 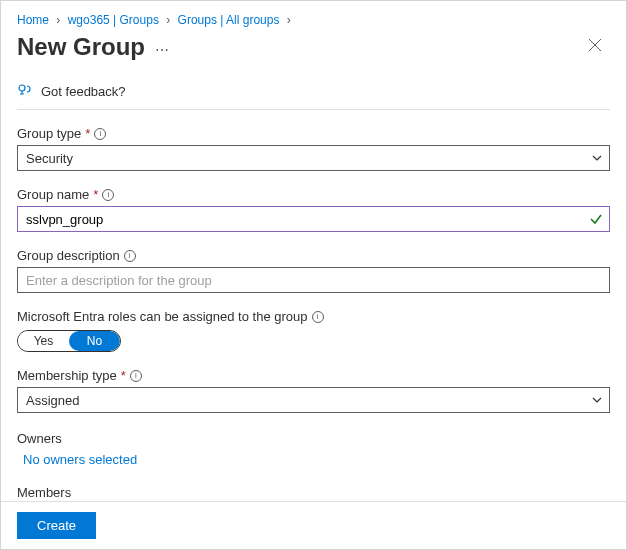 I want to click on membership-type-select: Assigned, so click(x=314, y=400).